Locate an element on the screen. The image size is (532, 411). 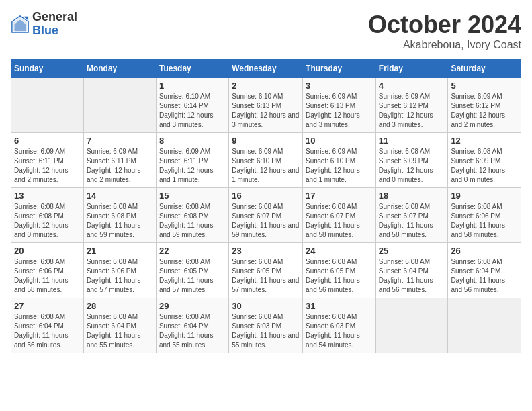
day-number: 16 is located at coordinates (266, 196).